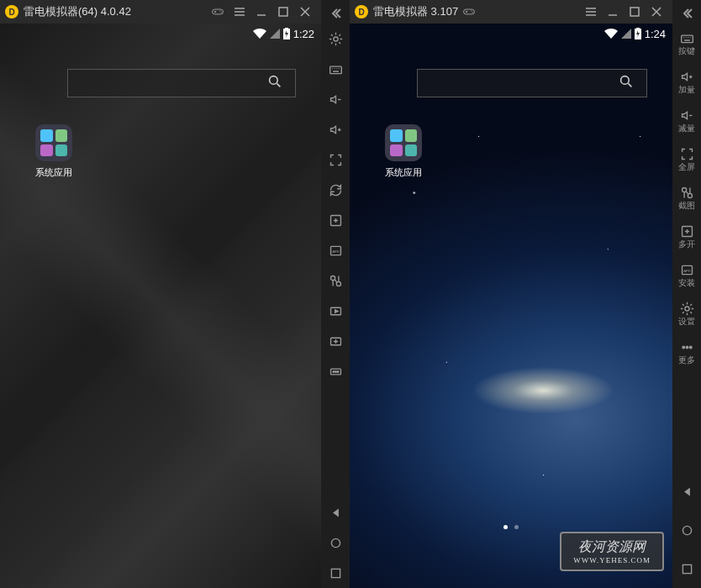  Describe the element at coordinates (304, 34) in the screenshot. I see `status-time: 1:22` at that location.